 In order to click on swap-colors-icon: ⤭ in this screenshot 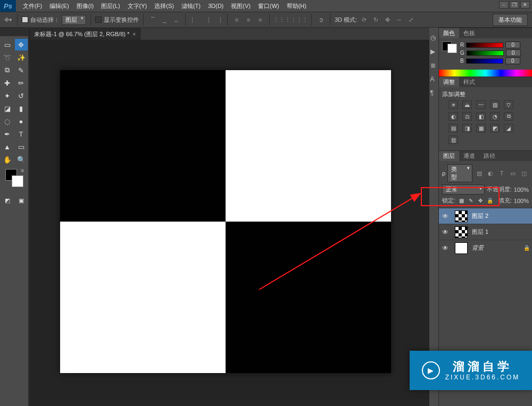, I will do `click(22, 171)`.